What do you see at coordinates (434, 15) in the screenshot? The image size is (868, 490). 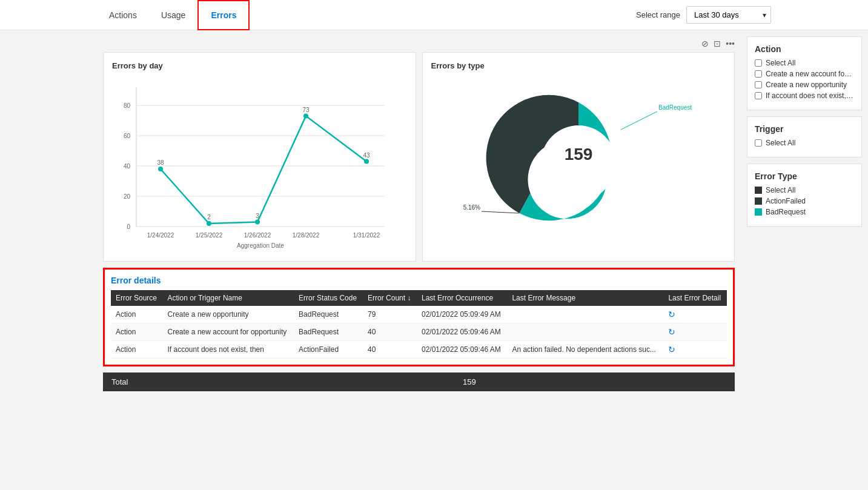 I see `top-navigation: Actions Usage Errors Select range Last 3…` at bounding box center [434, 15].